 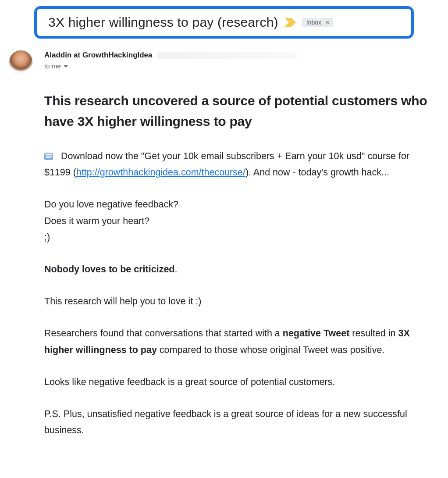 I want to click on love-it-line: This research will help you to love it :…, so click(x=238, y=302).